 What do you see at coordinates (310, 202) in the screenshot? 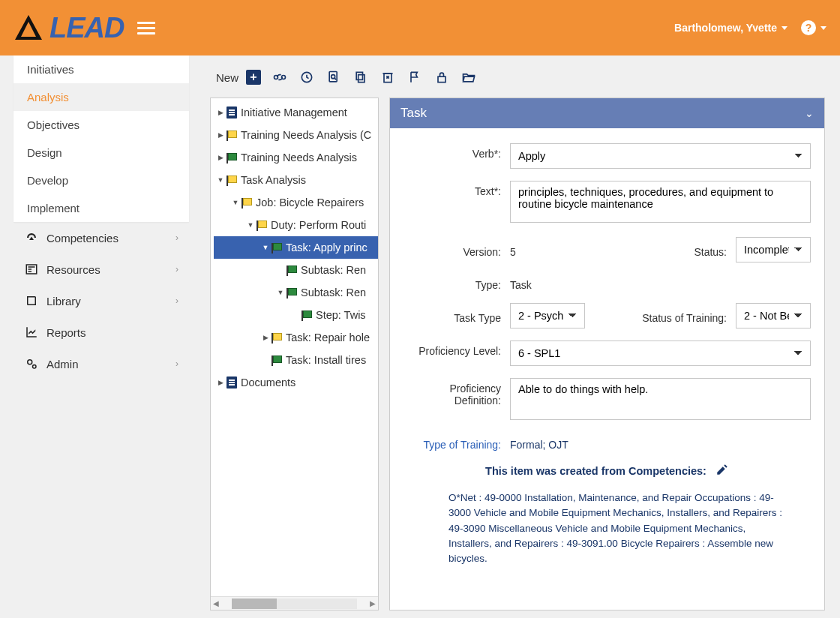
I see `tree-label: Job: Bicycle Repairers` at bounding box center [310, 202].